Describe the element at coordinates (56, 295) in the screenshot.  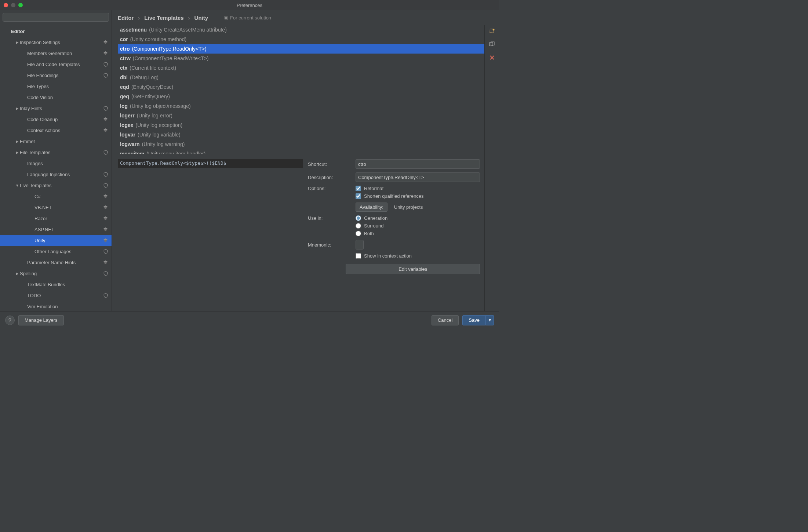
I see `sidebar-item-todo: TODO` at that location.